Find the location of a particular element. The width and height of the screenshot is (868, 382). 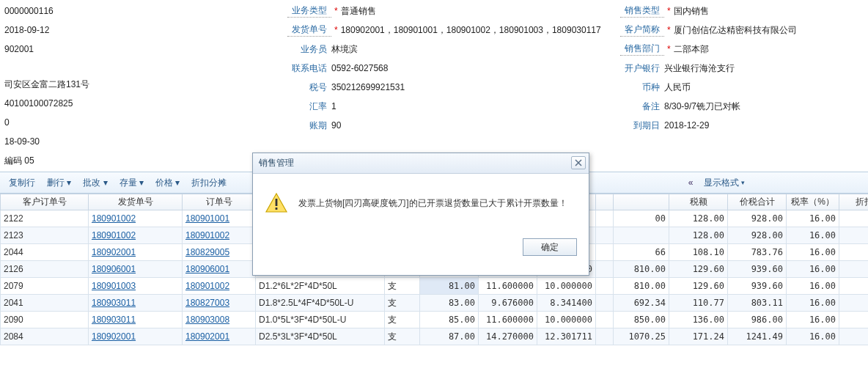

address: 司安区金富二路131号 is located at coordinates (47, 85).